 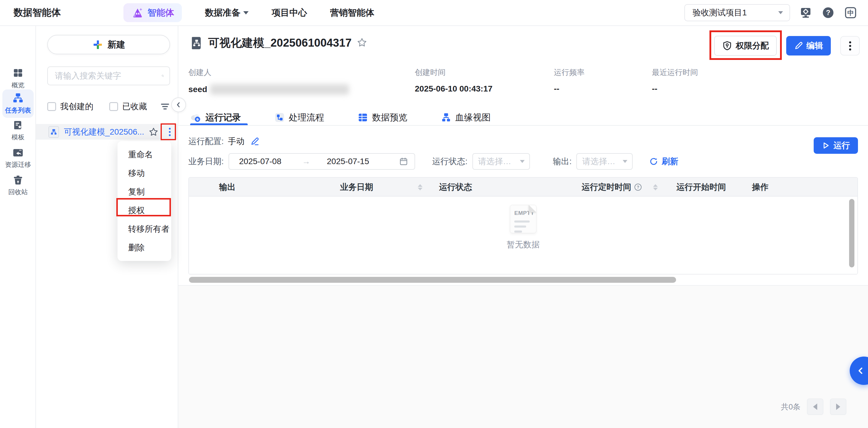 I want to click on menu-item-move: 移动, so click(x=144, y=173).